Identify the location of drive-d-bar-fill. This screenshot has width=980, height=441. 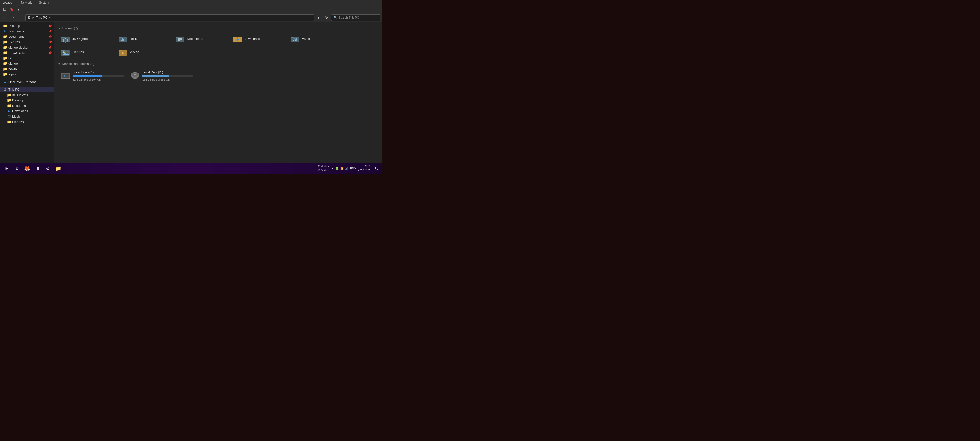
(156, 76).